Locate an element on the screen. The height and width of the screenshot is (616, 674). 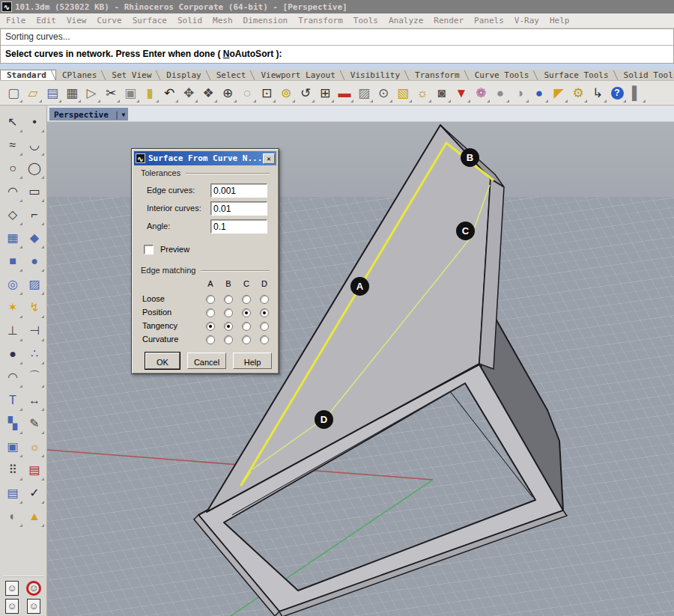
render-window-icon: ☺ is located at coordinates (12, 606).